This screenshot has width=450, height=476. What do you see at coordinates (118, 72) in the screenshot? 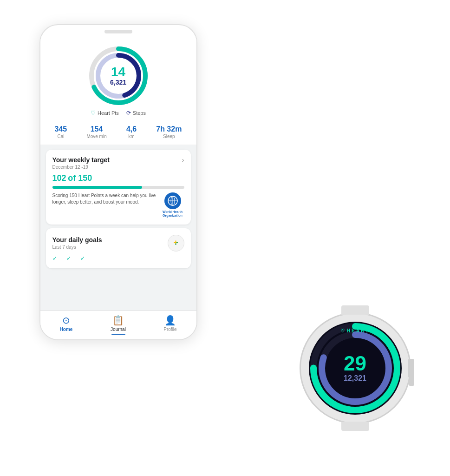
I see `ring-main-number: 14` at bounding box center [118, 72].